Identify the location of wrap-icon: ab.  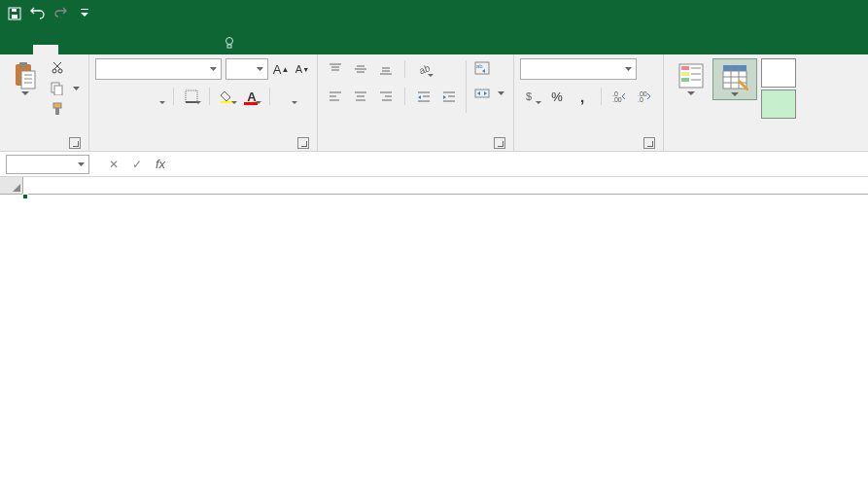
(482, 68).